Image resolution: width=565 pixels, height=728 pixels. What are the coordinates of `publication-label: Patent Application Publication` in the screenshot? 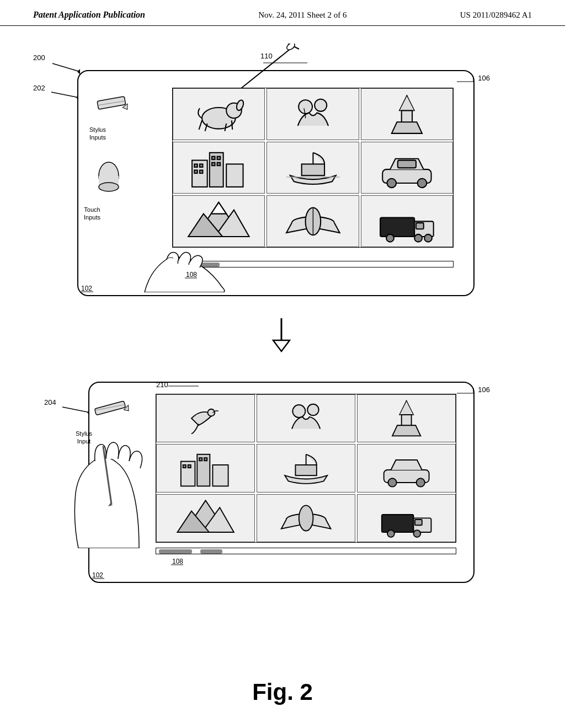 It's located at (89, 15).